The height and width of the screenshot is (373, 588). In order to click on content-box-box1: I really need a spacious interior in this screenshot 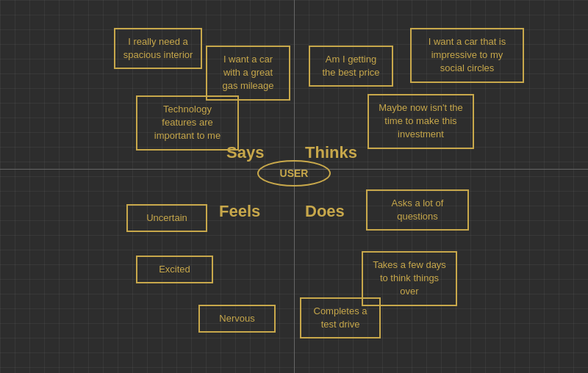, I will do `click(158, 48)`.